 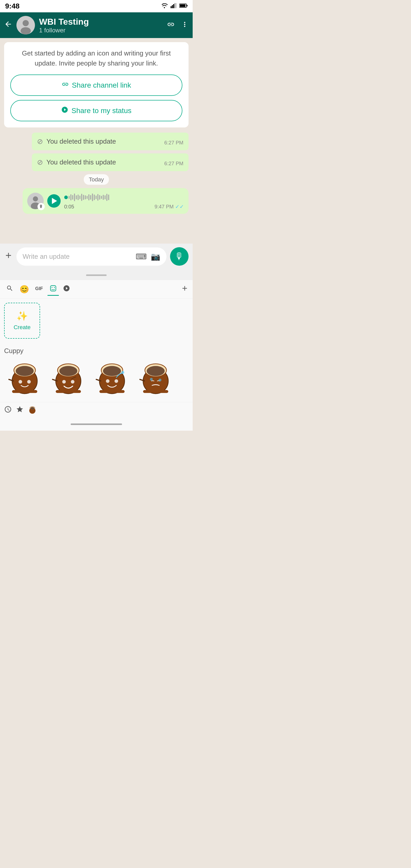 What do you see at coordinates (179, 257) in the screenshot?
I see `mic-button: 🎙` at bounding box center [179, 257].